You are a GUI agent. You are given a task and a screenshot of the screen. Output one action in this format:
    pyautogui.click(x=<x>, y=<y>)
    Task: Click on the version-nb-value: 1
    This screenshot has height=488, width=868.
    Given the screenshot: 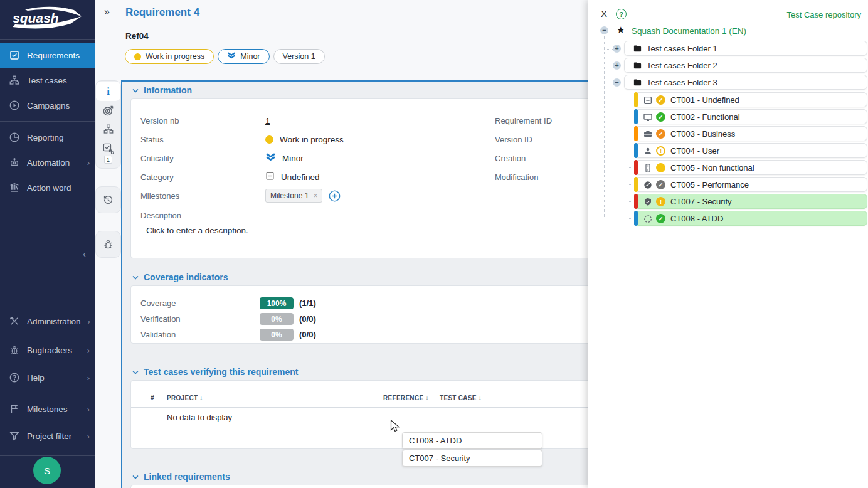 What is the action you would take?
    pyautogui.click(x=268, y=120)
    